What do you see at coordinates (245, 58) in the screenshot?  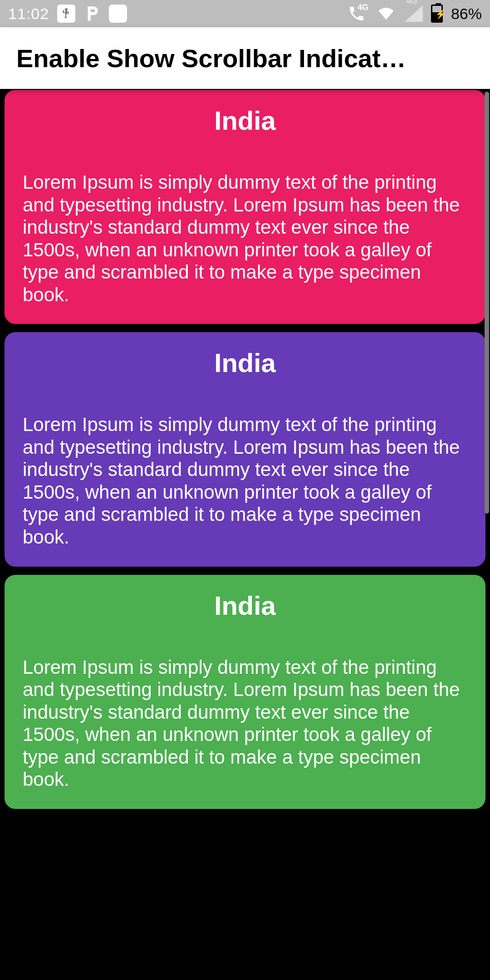 I see `app-bar: Enable Show Scrollbar Indicat…` at bounding box center [245, 58].